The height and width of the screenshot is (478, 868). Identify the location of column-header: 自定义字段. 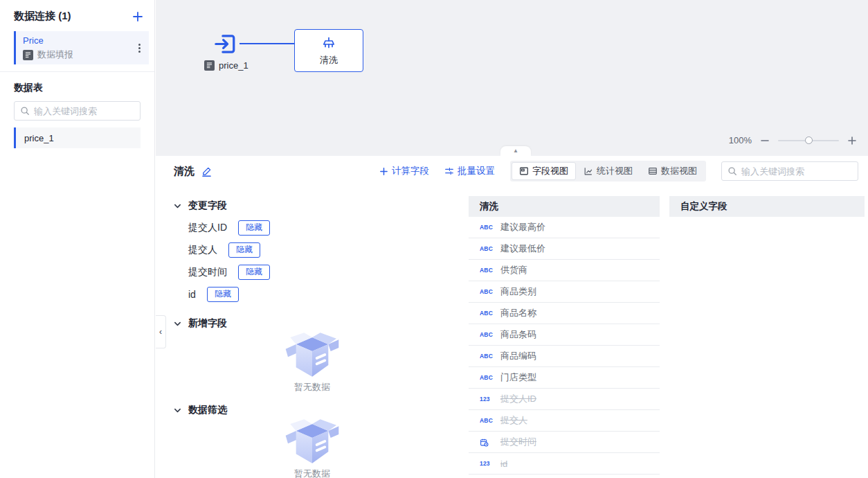
(767, 206).